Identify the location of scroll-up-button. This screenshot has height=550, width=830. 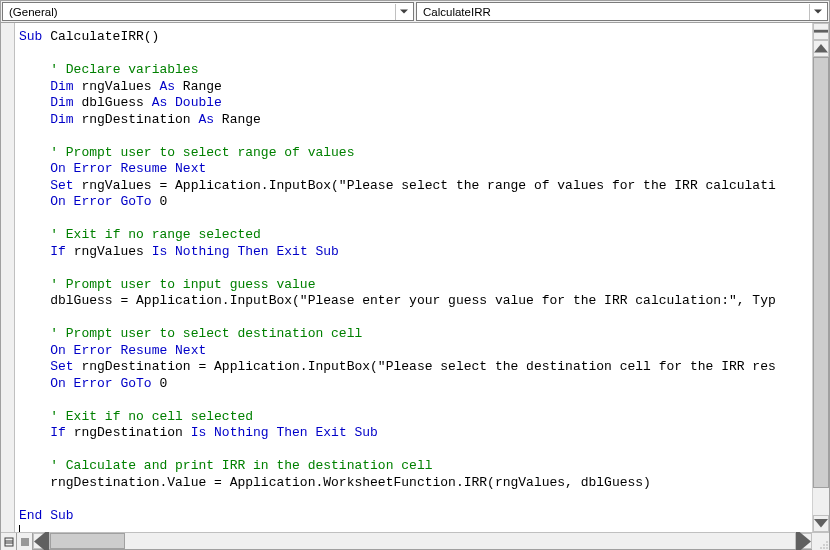
(821, 48).